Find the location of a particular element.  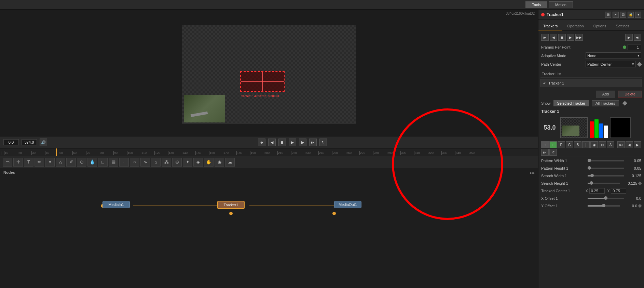

color-bar-blue is located at coordinates (601, 131).